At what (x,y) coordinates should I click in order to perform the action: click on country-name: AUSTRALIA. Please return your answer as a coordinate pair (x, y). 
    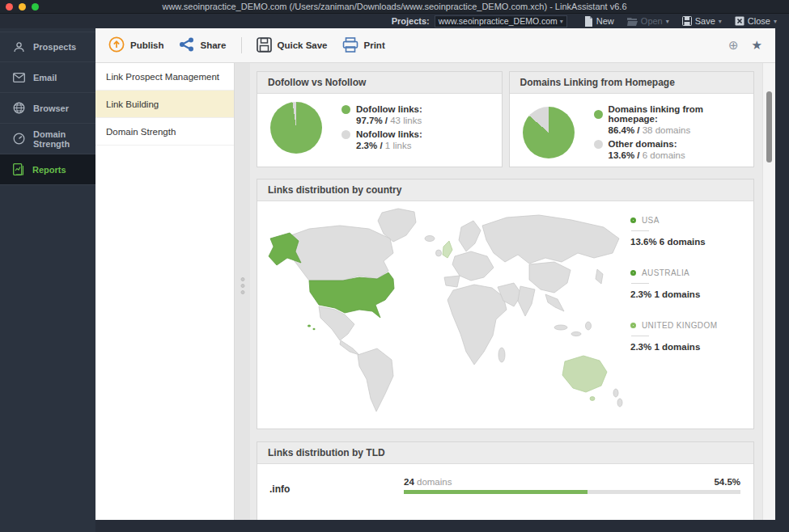
    Looking at the image, I should click on (665, 273).